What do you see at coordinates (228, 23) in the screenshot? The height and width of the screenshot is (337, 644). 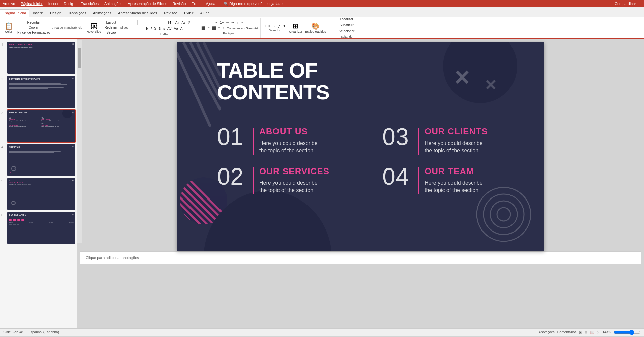 I see `decrease-indent-button: ⇤` at bounding box center [228, 23].